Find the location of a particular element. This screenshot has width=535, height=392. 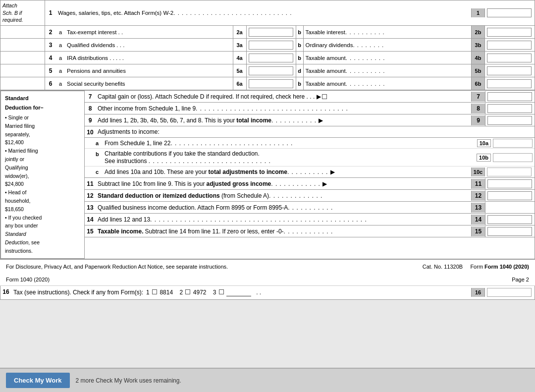

line8-label: Other income from Schedule 1, line 9 is located at coordinates (147, 109).